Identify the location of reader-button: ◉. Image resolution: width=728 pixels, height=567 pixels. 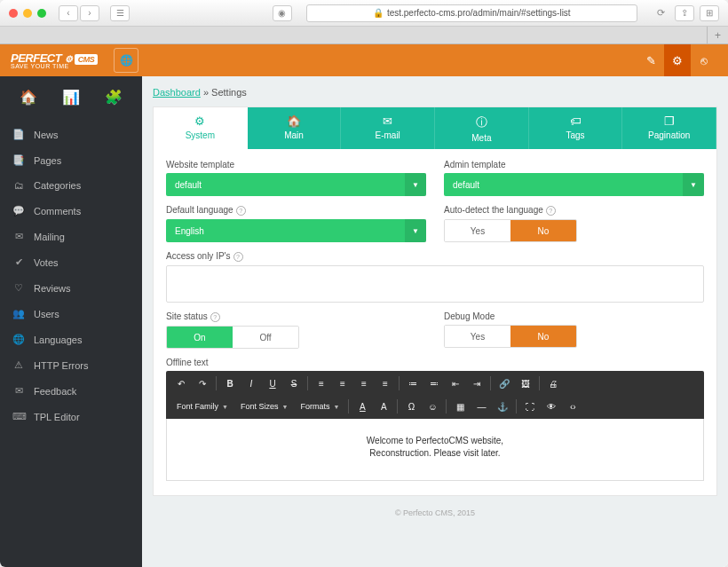
(282, 13).